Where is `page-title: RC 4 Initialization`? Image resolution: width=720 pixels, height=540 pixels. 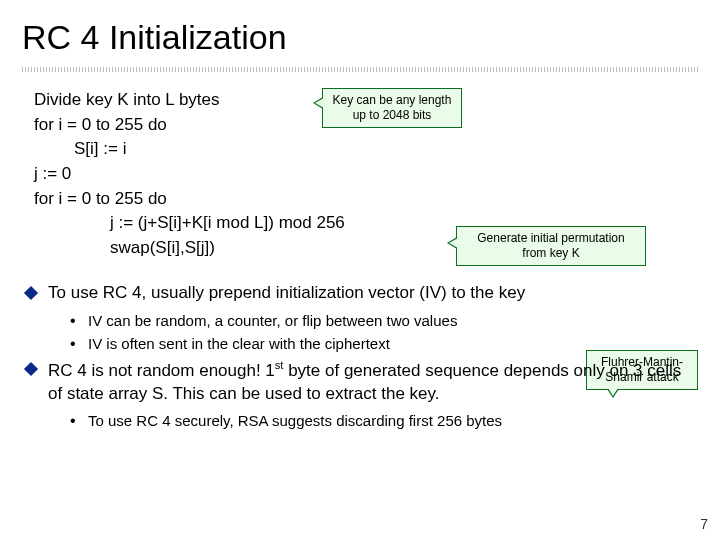 page-title: RC 4 Initialization is located at coordinates (360, 38).